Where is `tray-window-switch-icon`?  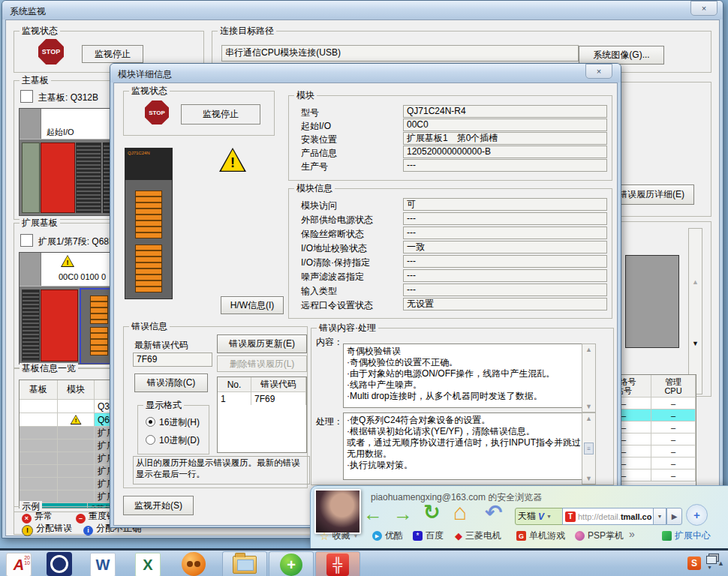
tray-window-switch-icon is located at coordinates (711, 560).